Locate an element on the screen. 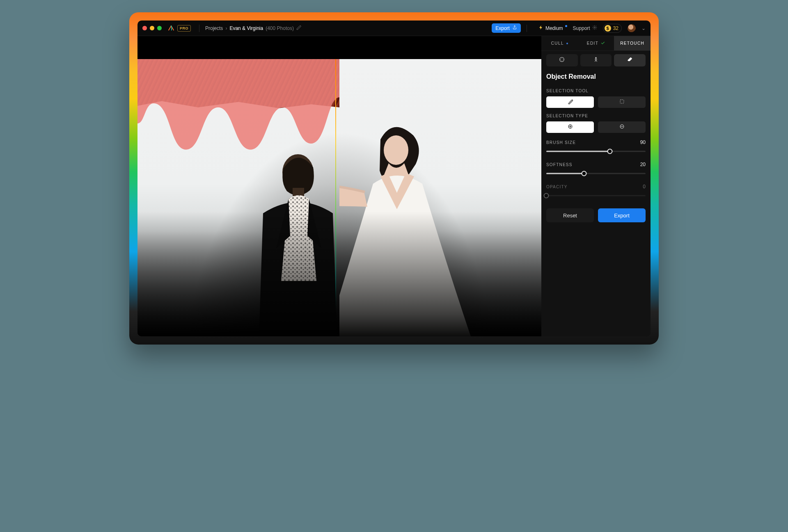  credits-pill: $ 32 is located at coordinates (612, 28).